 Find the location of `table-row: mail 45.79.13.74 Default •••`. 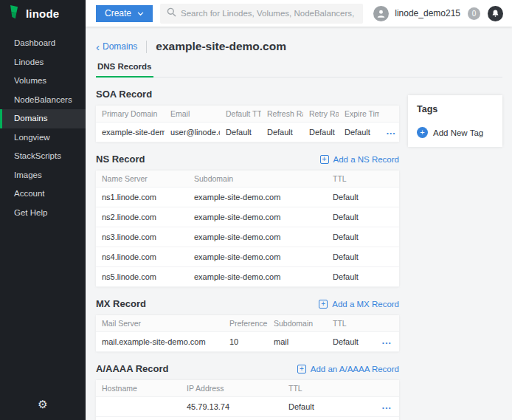

table-row: mail 45.79.13.74 Default ••• is located at coordinates (248, 419).